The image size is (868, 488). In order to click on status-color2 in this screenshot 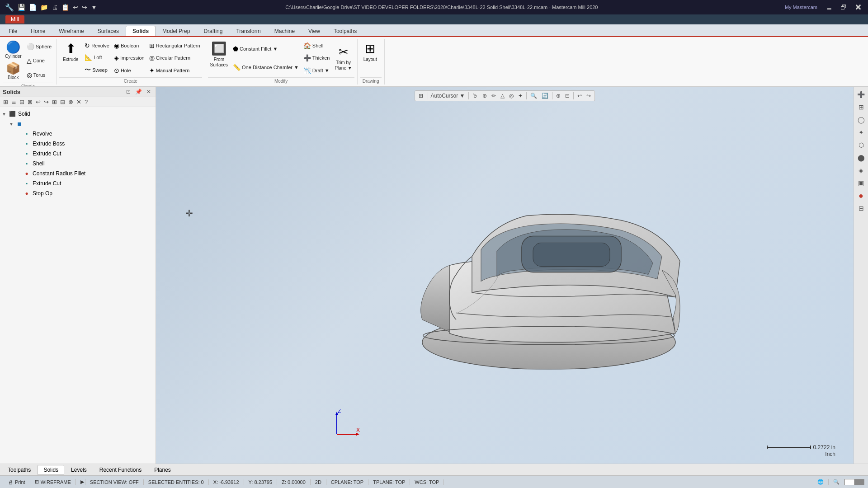, I will do `click(859, 482)`.